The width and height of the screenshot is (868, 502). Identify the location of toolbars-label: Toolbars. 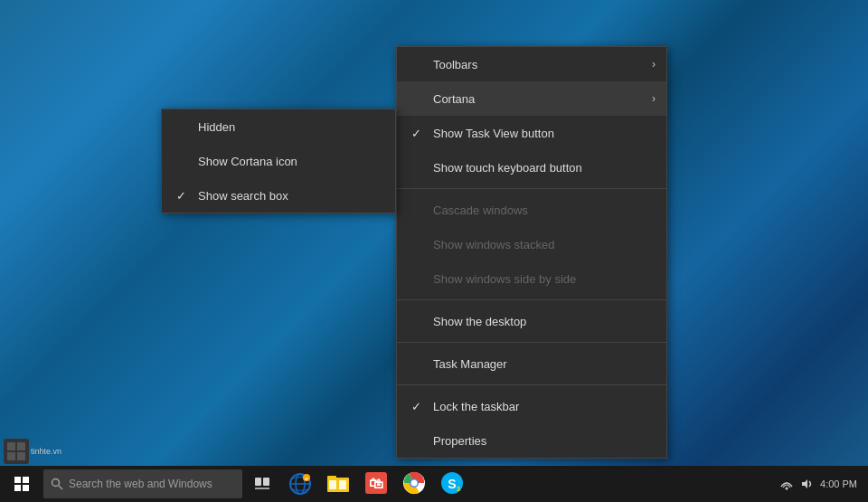
(456, 65).